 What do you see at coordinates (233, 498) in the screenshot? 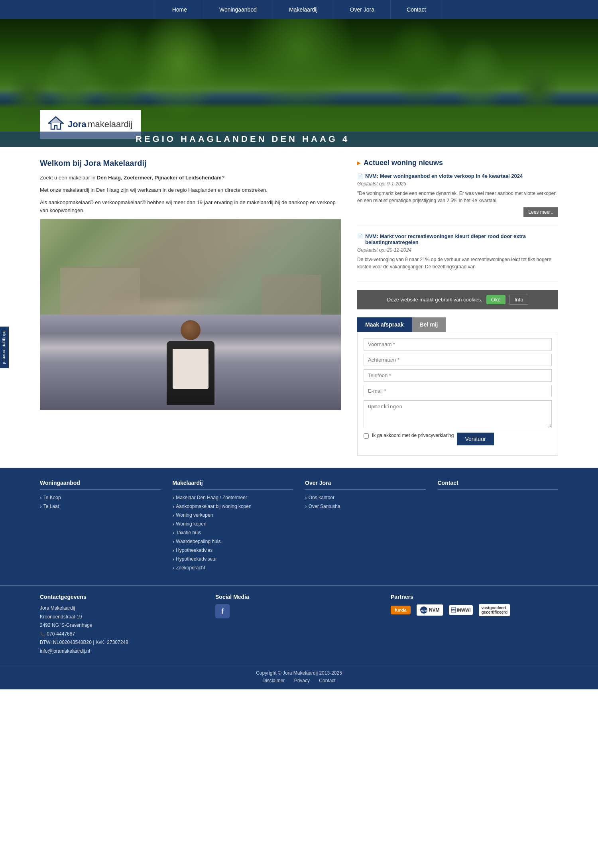
I see `list-item: Makelaar Den Haag / Zoetermeer` at bounding box center [233, 498].